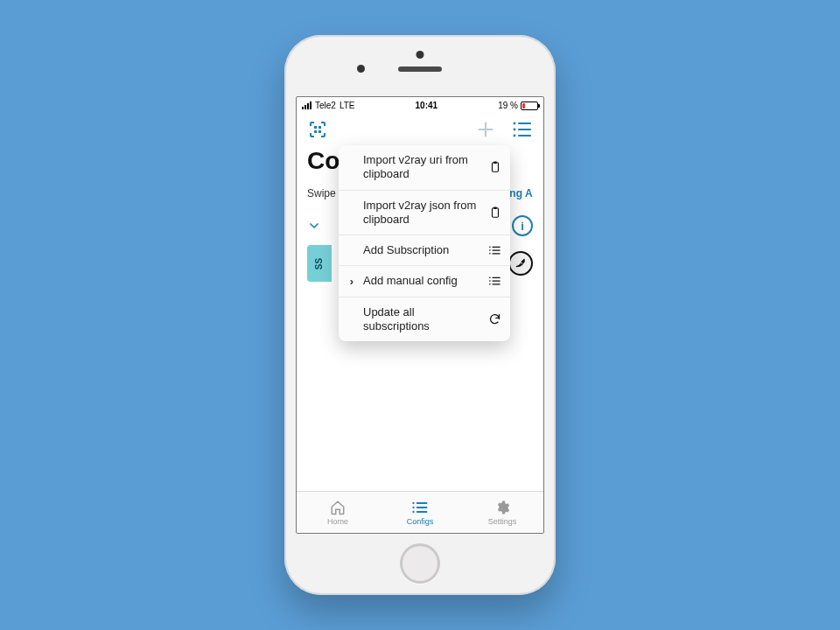  Describe the element at coordinates (502, 508) in the screenshot. I see `gear-icon` at that location.